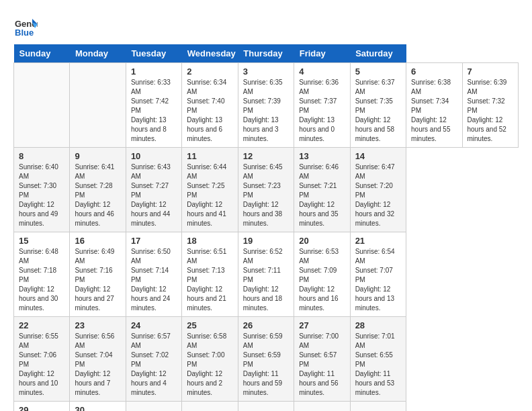  Describe the element at coordinates (266, 156) in the screenshot. I see `day-number: 12` at that location.